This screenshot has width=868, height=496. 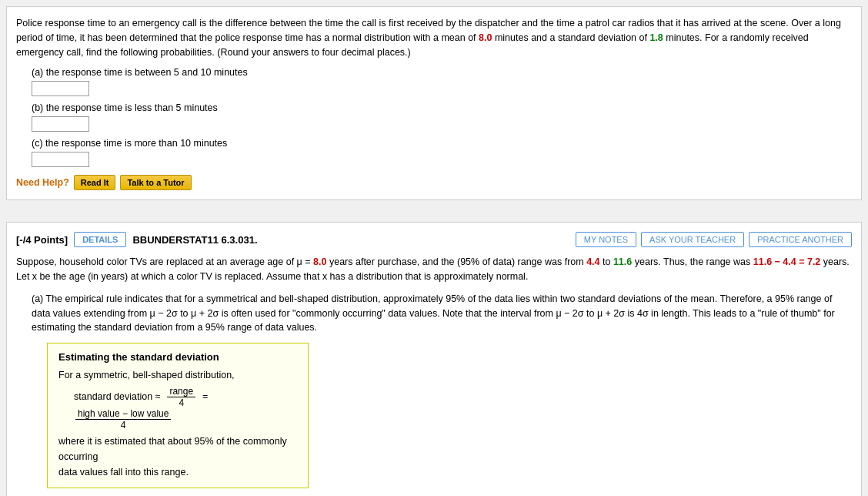 What do you see at coordinates (119, 397) in the screenshot?
I see `formula-label: standard deviation ≈` at bounding box center [119, 397].